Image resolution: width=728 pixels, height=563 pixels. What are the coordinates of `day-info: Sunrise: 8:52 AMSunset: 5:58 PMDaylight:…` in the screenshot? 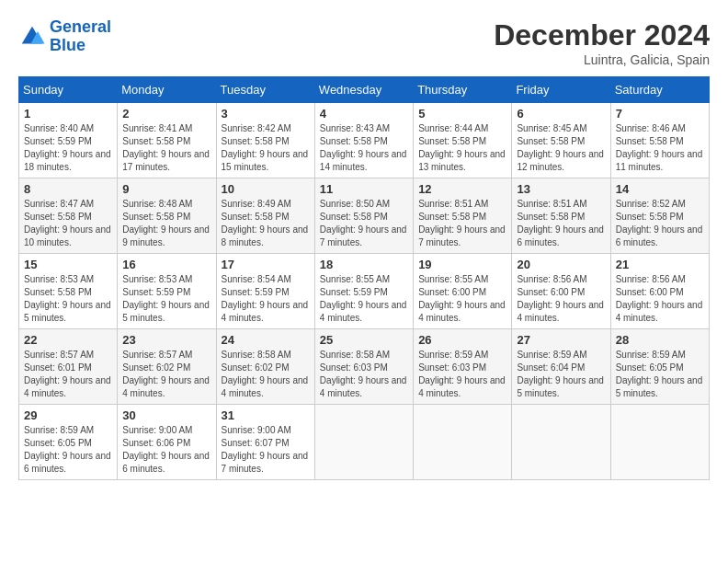 It's located at (660, 224).